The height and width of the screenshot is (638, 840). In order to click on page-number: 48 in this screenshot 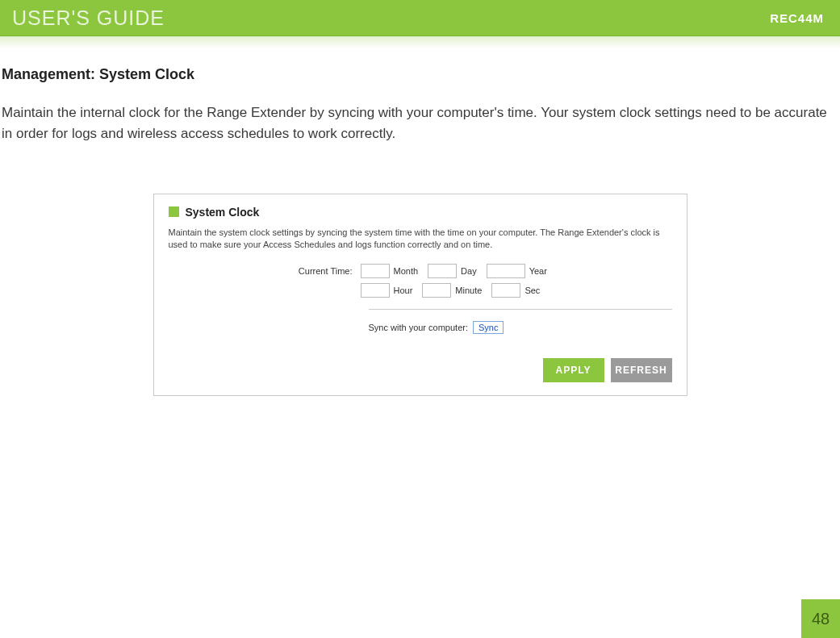, I will do `click(821, 619)`.